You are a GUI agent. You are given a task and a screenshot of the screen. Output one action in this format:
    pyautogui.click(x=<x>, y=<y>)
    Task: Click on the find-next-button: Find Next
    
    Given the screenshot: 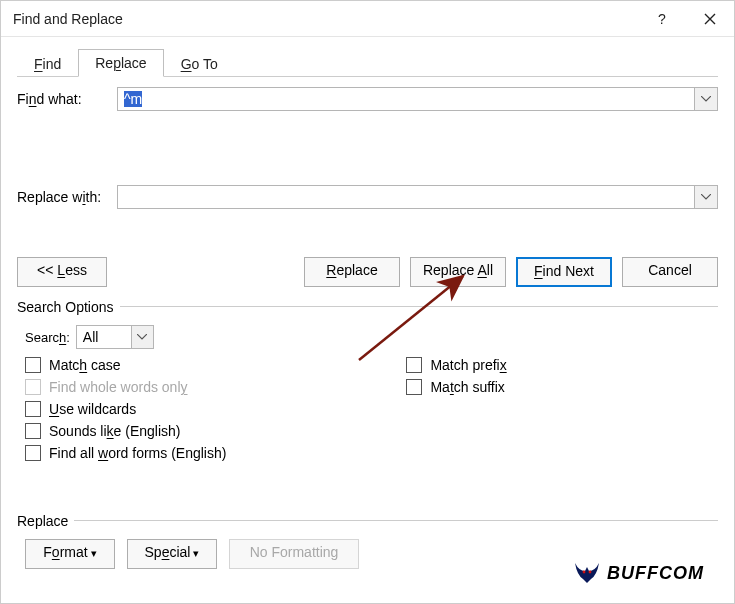 What is the action you would take?
    pyautogui.click(x=564, y=272)
    